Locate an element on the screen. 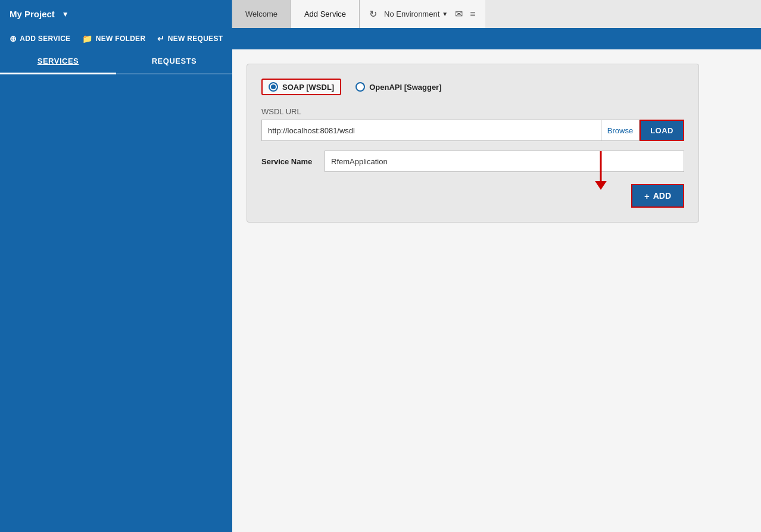 The height and width of the screenshot is (532, 761). tab-bar: Welcome Add Service ↻ No Environment ▼ ✉… is located at coordinates (497, 14).